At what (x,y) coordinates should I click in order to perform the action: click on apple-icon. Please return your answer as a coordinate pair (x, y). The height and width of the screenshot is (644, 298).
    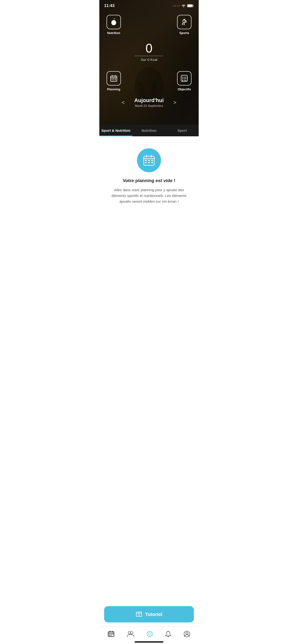
    Looking at the image, I should click on (114, 22).